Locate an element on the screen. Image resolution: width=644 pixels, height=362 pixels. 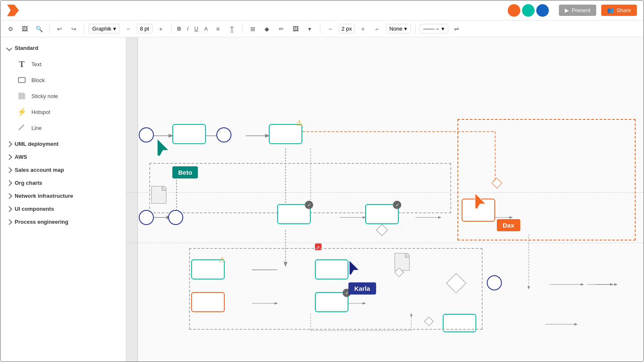
sticky-shape is located at coordinates (22, 96).